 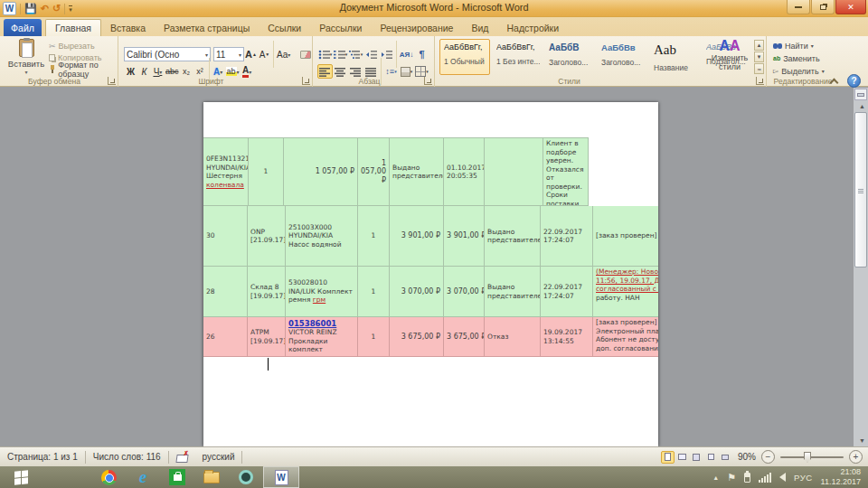 What do you see at coordinates (834, 81) in the screenshot?
I see `collapse-ribbon-icon` at bounding box center [834, 81].